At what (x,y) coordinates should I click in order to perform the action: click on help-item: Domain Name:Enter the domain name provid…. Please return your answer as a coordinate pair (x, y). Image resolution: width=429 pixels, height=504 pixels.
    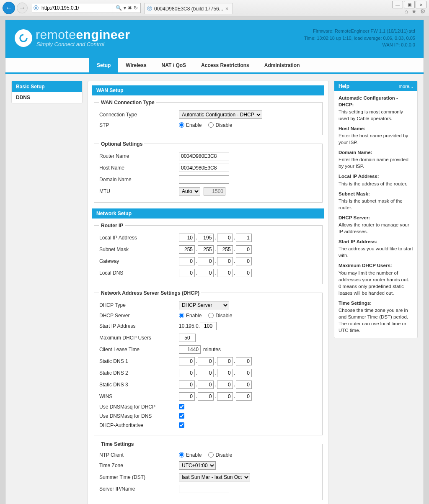
    Looking at the image, I should click on (376, 157).